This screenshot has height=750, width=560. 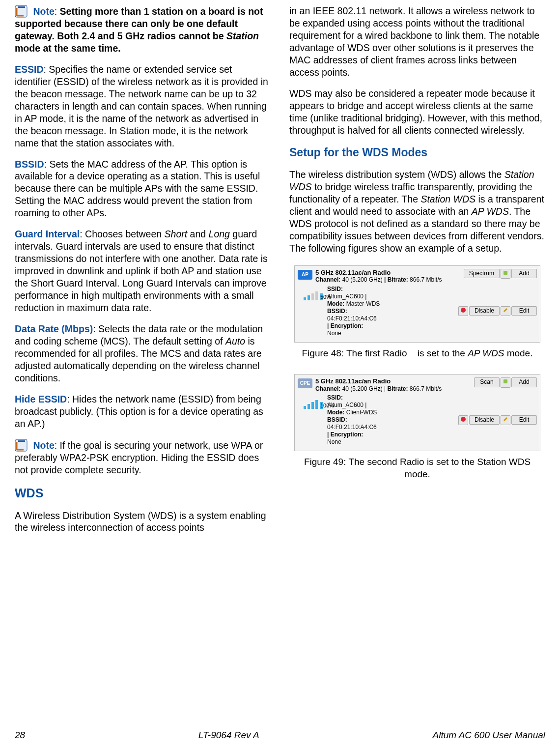 What do you see at coordinates (142, 189) in the screenshot?
I see `bssid-para: BSSID: Sets the MAC address of the AP. T…` at bounding box center [142, 189].